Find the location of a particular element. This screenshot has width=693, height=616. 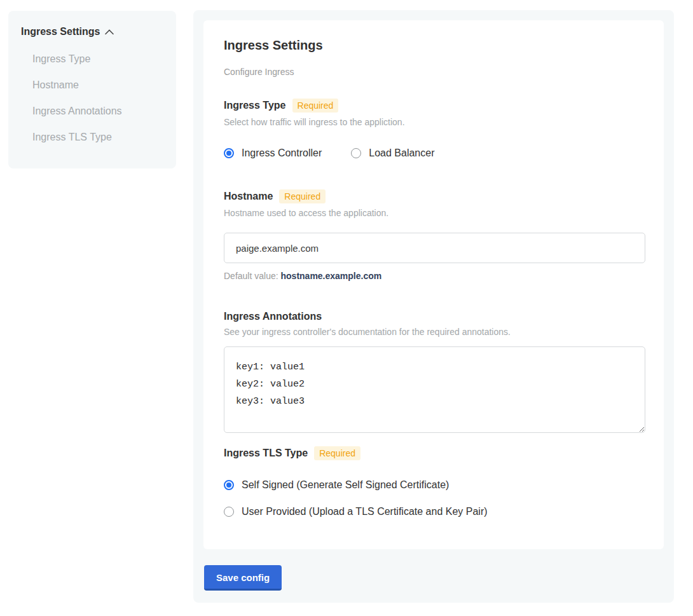

ingress-annotations-help: See your ingress controller's documentat… is located at coordinates (434, 332).